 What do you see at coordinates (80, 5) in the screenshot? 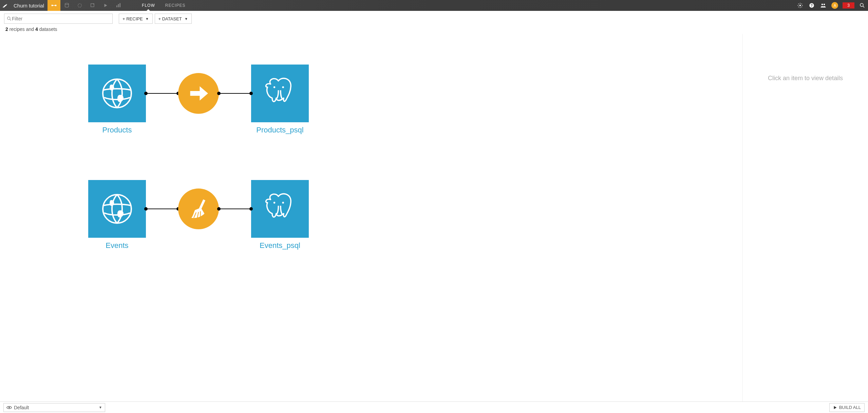
I see `nav-analysis-icon` at bounding box center [80, 5].